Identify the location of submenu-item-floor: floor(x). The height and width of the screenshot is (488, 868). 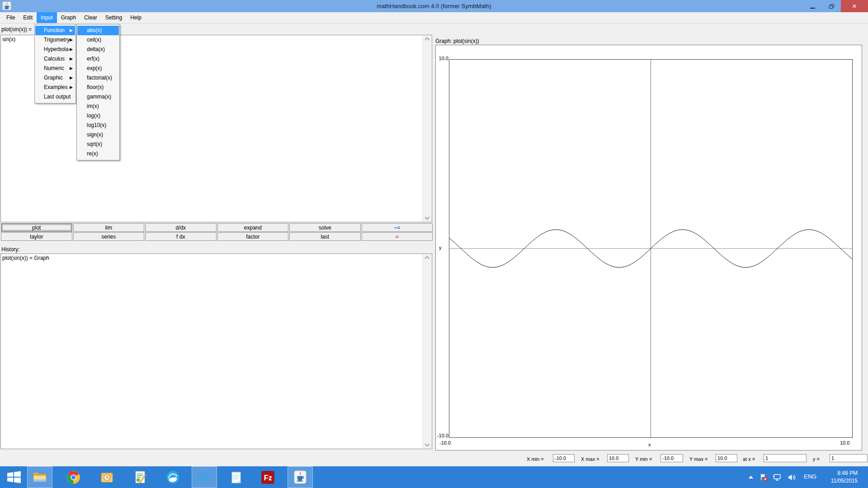
(98, 88).